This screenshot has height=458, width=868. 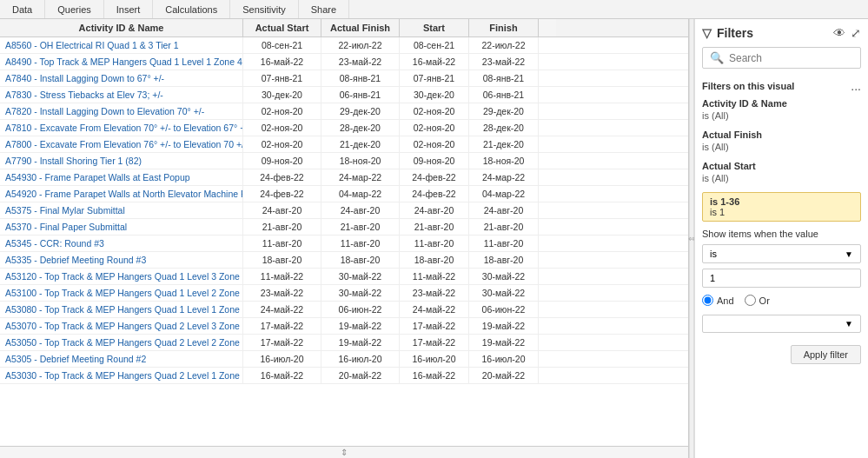 What do you see at coordinates (825, 355) in the screenshot?
I see `apply-filter-button: Apply filter` at bounding box center [825, 355].